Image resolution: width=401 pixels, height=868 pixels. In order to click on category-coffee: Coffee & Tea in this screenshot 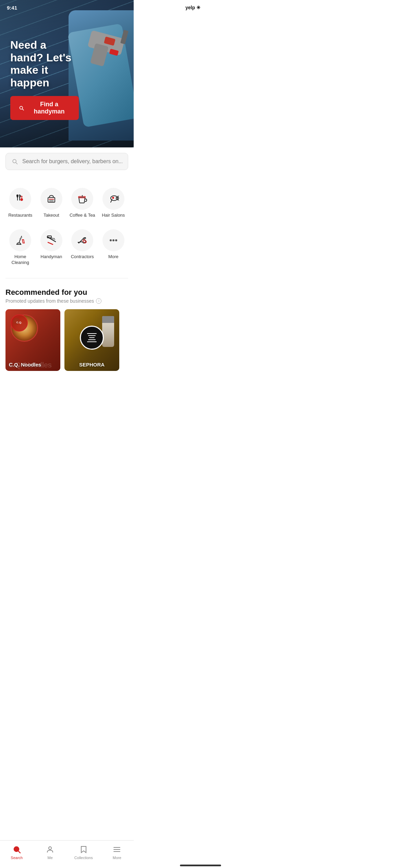, I will do `click(82, 203)`.